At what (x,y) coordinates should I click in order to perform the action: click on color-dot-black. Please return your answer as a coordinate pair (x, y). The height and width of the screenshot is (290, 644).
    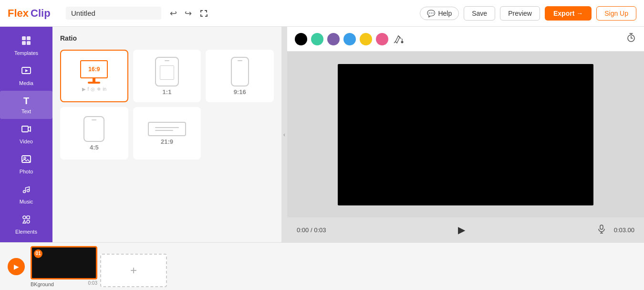
    Looking at the image, I should click on (301, 39).